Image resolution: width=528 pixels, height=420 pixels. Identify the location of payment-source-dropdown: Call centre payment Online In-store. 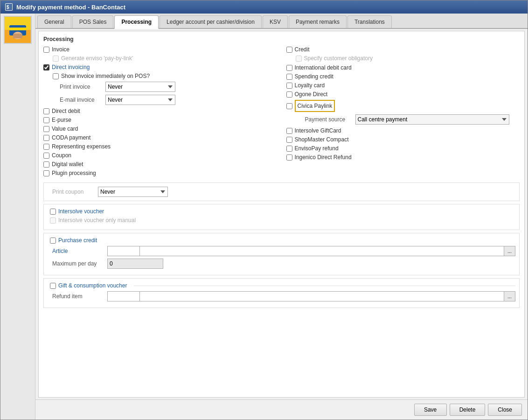
(432, 119).